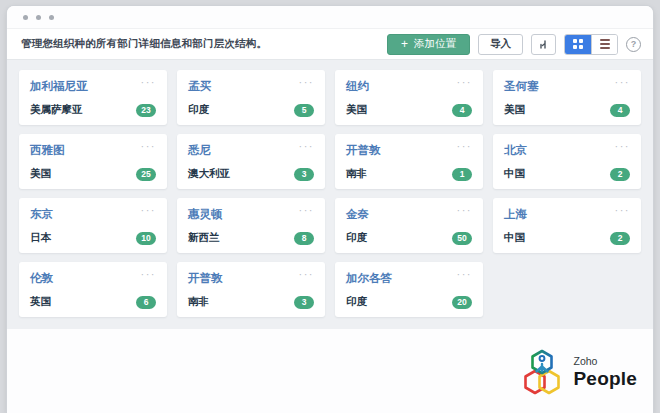 The image size is (660, 413). I want to click on org-chart-icon, so click(544, 44).